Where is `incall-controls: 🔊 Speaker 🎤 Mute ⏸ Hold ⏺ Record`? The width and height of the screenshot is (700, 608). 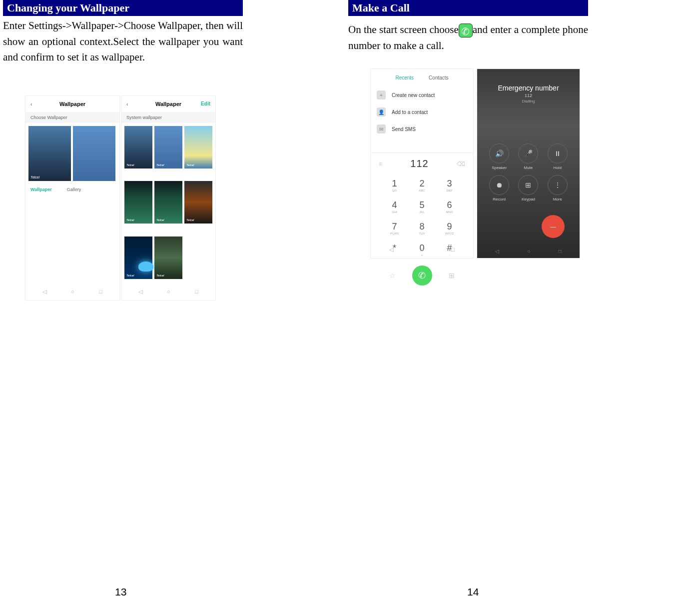 incall-controls: 🔊 Speaker 🎤 Mute ⏸ Hold ⏺ Record is located at coordinates (529, 172).